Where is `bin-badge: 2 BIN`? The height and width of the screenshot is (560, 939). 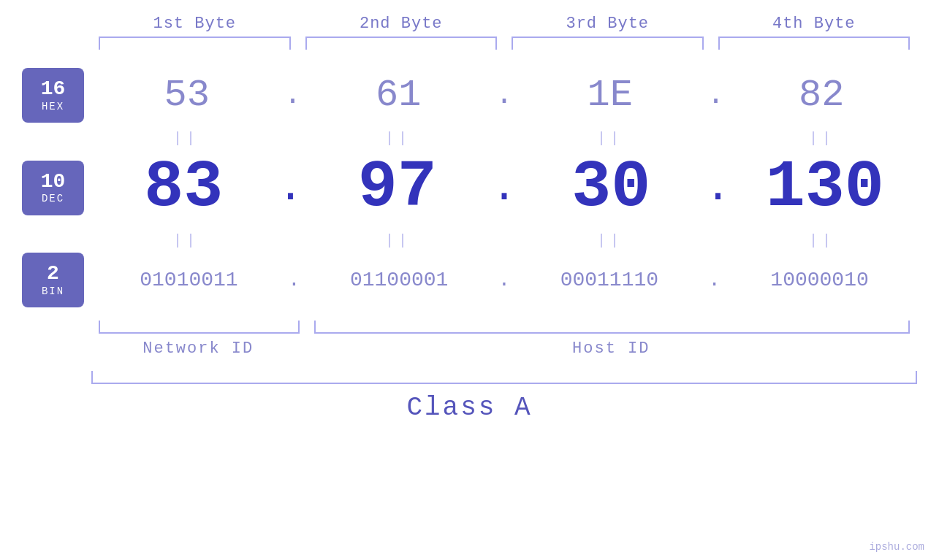 bin-badge: 2 BIN is located at coordinates (53, 280).